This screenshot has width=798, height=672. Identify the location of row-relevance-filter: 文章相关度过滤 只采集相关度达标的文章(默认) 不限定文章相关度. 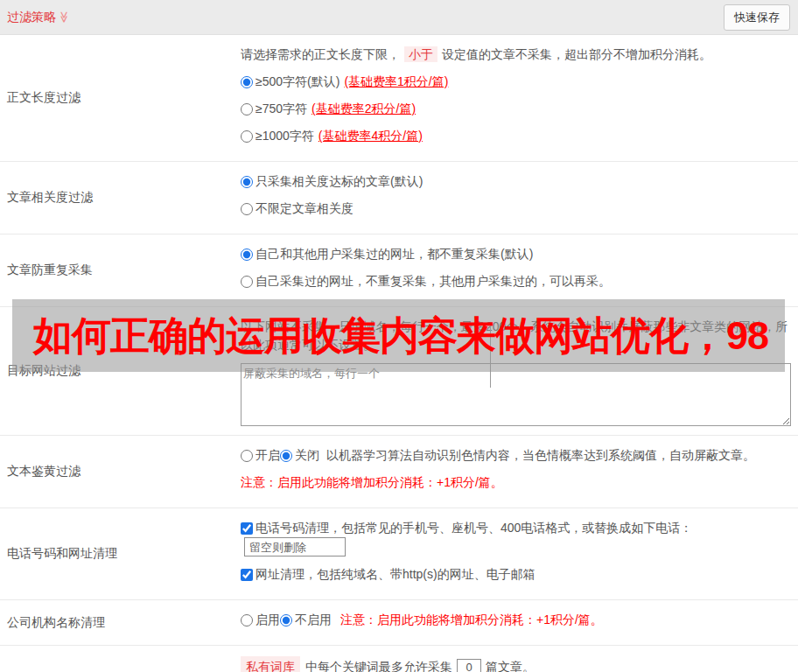
(399, 198).